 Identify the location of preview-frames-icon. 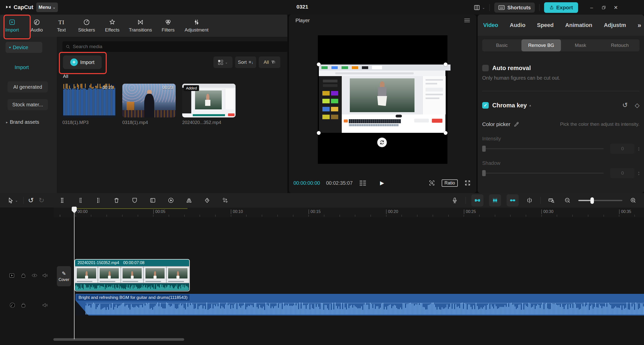
(363, 183).